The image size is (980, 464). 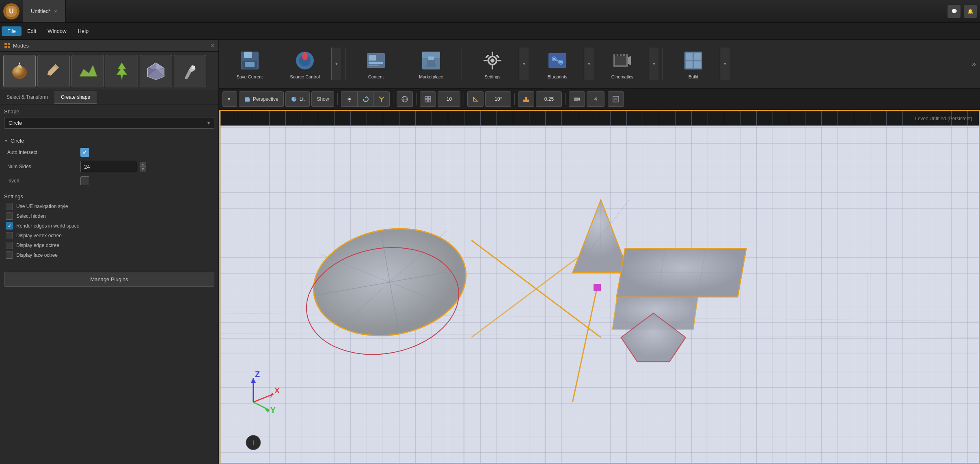 I want to click on svg-text: U, so click(x=11, y=11).